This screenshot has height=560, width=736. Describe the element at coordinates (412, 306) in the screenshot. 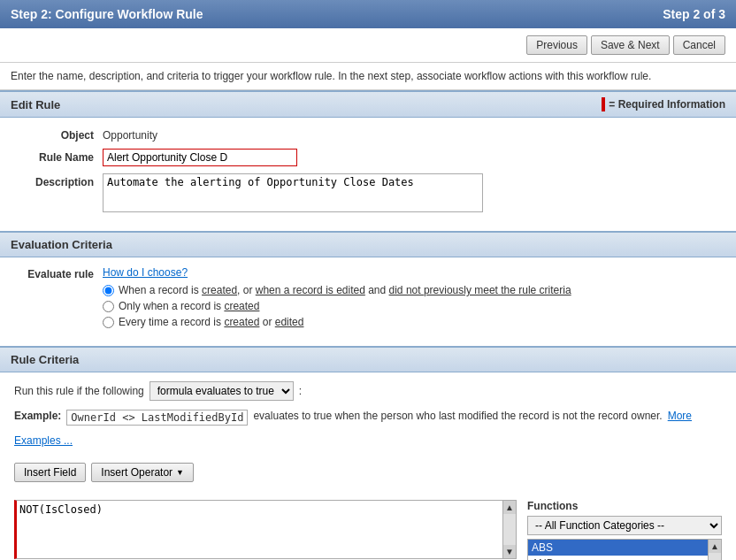

I see `radio-option-2: Only when a record is created` at that location.